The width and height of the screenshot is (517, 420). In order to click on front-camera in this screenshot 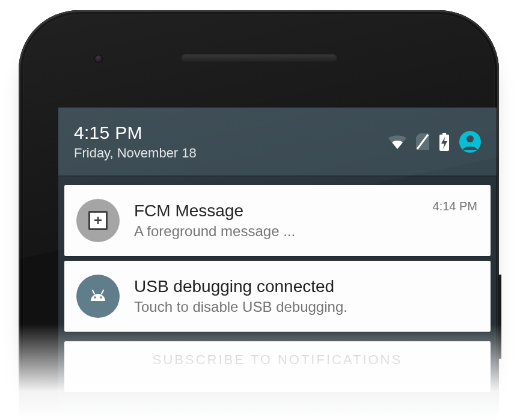, I will do `click(99, 59)`.